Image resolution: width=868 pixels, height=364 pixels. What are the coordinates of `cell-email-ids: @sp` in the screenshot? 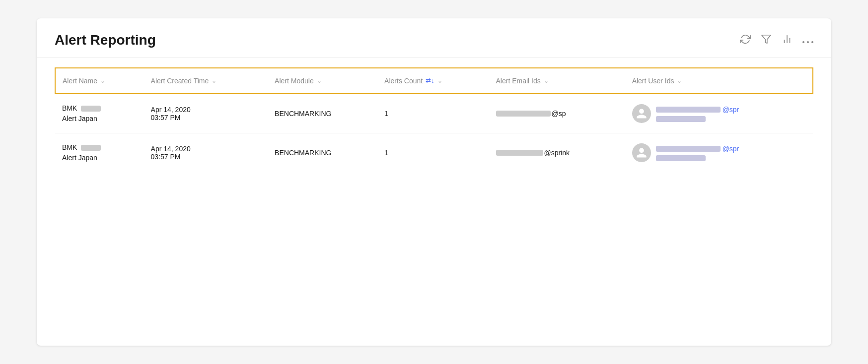 It's located at (557, 114).